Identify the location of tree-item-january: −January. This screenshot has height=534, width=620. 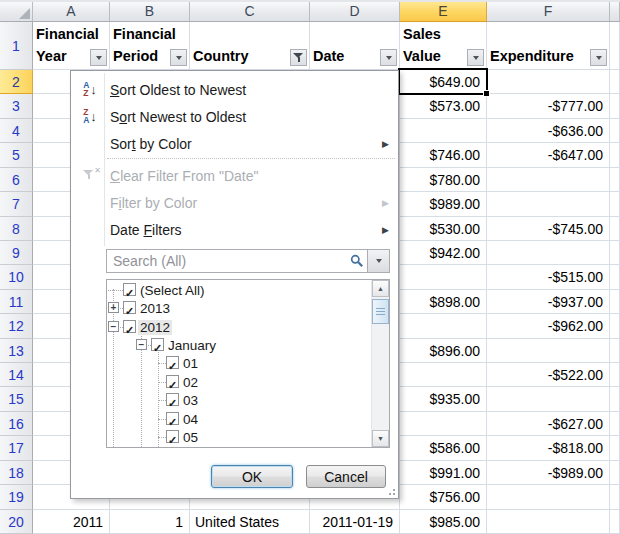
(240, 346).